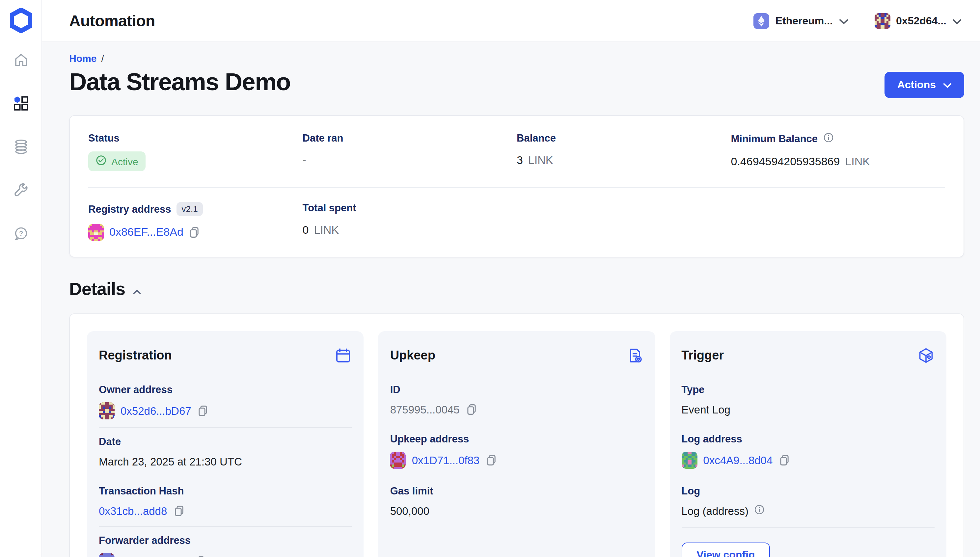 The image size is (980, 557). What do you see at coordinates (918, 21) in the screenshot?
I see `wallet-selector: 0x52d64...` at bounding box center [918, 21].